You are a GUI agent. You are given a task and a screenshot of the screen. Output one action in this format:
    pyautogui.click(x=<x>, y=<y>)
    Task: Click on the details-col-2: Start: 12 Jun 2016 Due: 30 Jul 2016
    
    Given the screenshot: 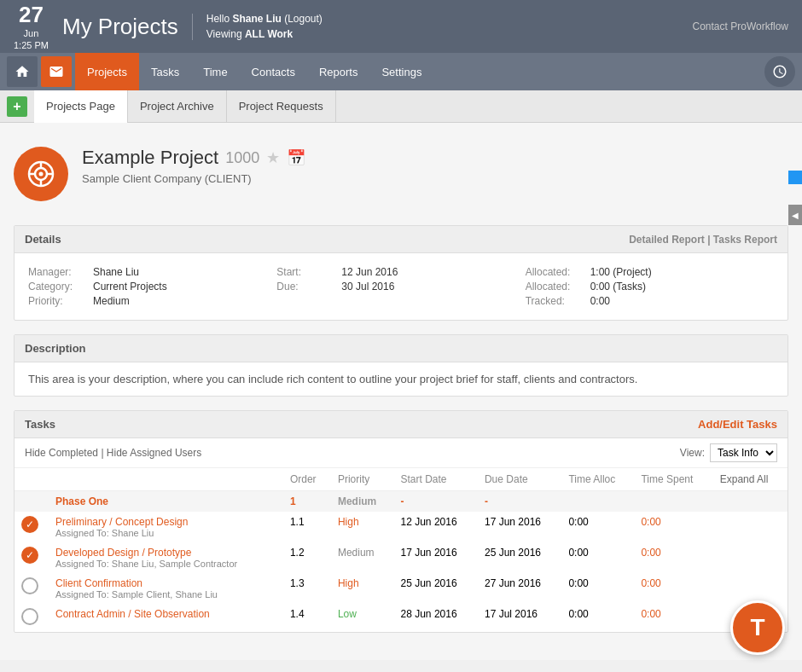 What is the action you would take?
    pyautogui.click(x=401, y=287)
    